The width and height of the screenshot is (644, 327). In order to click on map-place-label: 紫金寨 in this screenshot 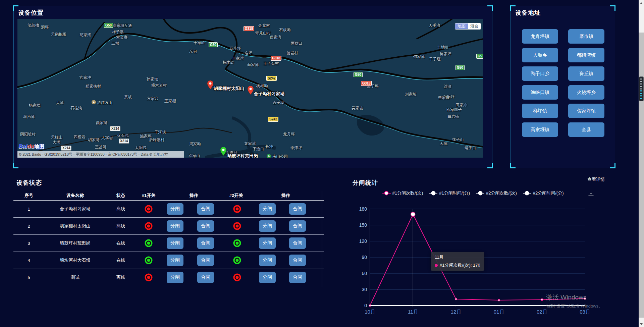, I will do `click(122, 38)`.